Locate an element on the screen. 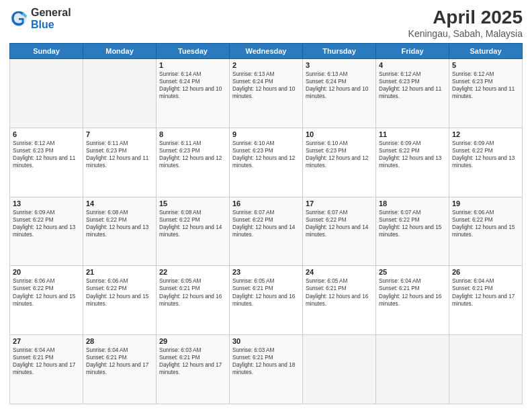 The image size is (532, 411). title-block: April 2025 Keningau, Sabah, Malaysia is located at coordinates (466, 23).